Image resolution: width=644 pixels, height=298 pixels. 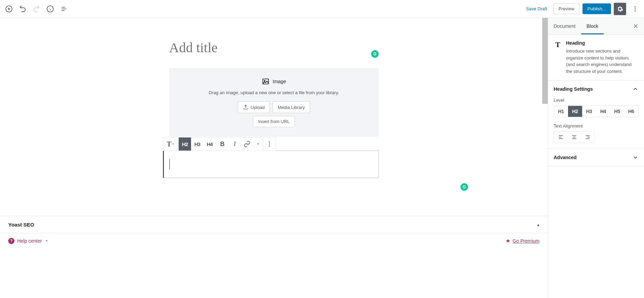 What do you see at coordinates (574, 137) in the screenshot?
I see `text-alignment-group` at bounding box center [574, 137].